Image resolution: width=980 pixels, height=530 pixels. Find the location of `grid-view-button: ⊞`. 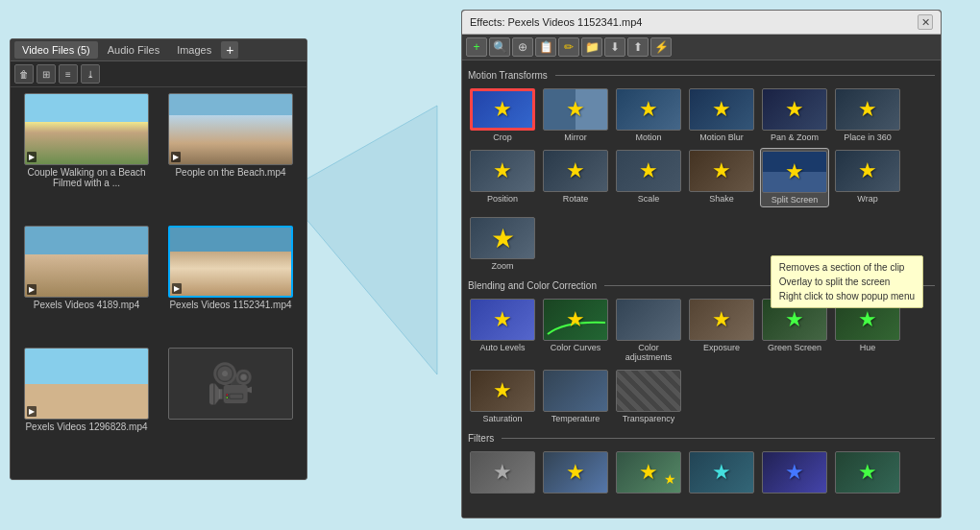

grid-view-button: ⊞ is located at coordinates (46, 74).